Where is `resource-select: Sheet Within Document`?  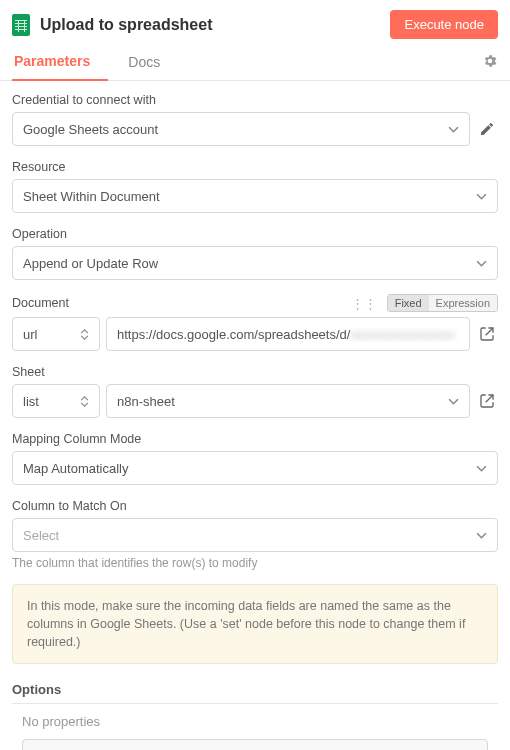 resource-select: Sheet Within Document is located at coordinates (255, 196).